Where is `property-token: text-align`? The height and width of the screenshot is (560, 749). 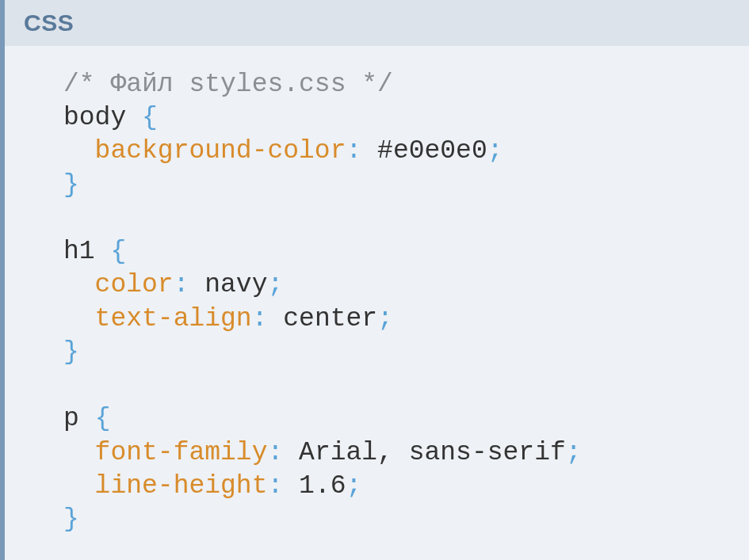 property-token: text-align is located at coordinates (174, 318).